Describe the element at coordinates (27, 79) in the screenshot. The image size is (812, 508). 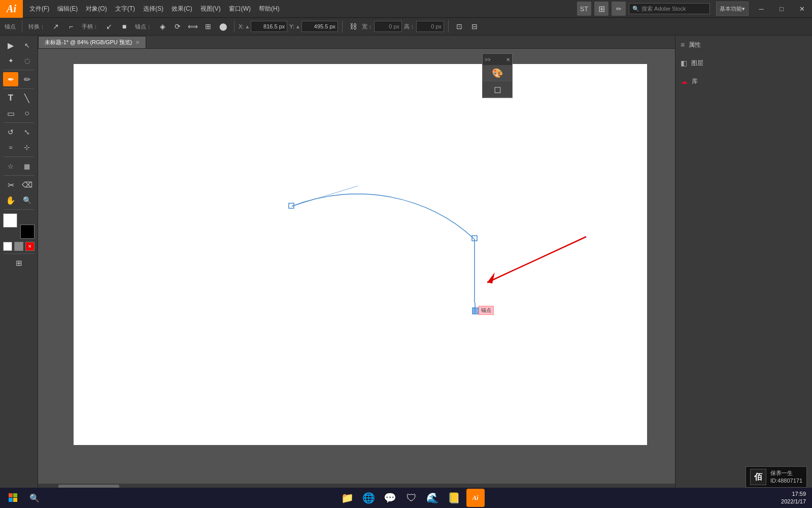
I see `pencil-tool-btn: ✏` at that location.